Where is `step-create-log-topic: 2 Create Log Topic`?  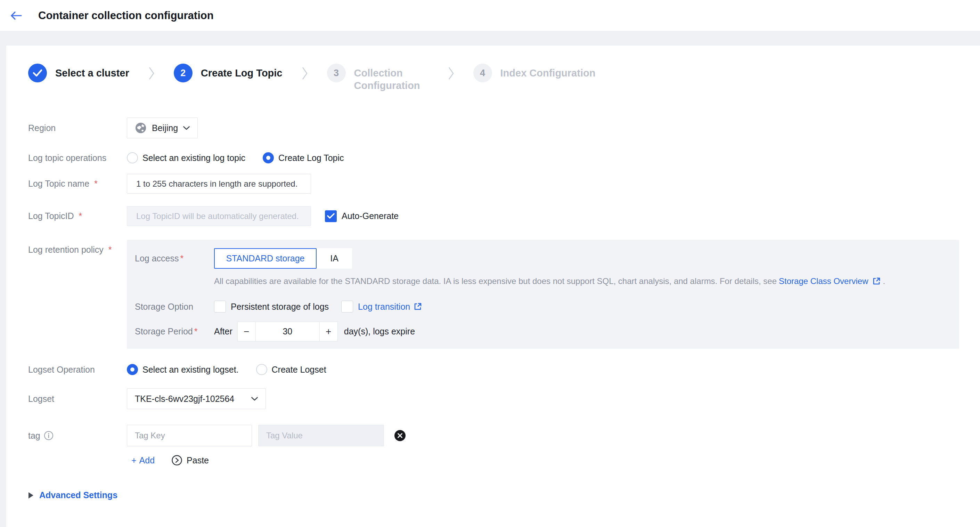 step-create-log-topic: 2 Create Log Topic is located at coordinates (228, 73).